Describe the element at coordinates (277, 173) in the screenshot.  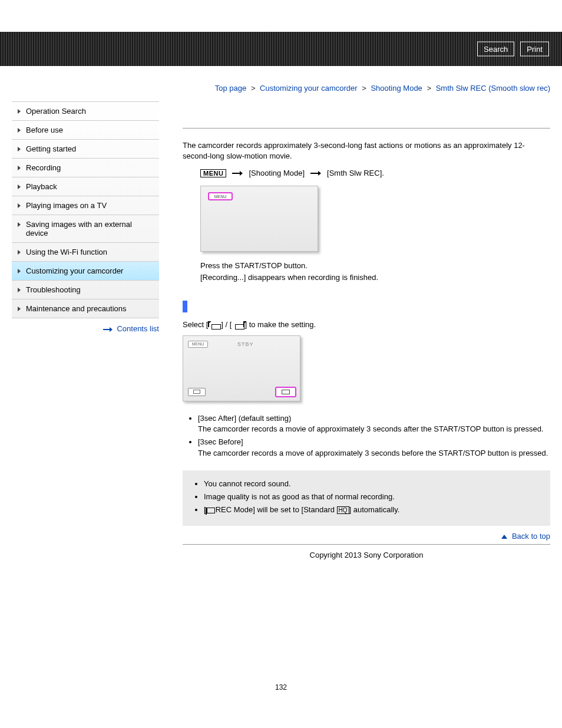
I see `path-part: [Shooting Mode]` at that location.